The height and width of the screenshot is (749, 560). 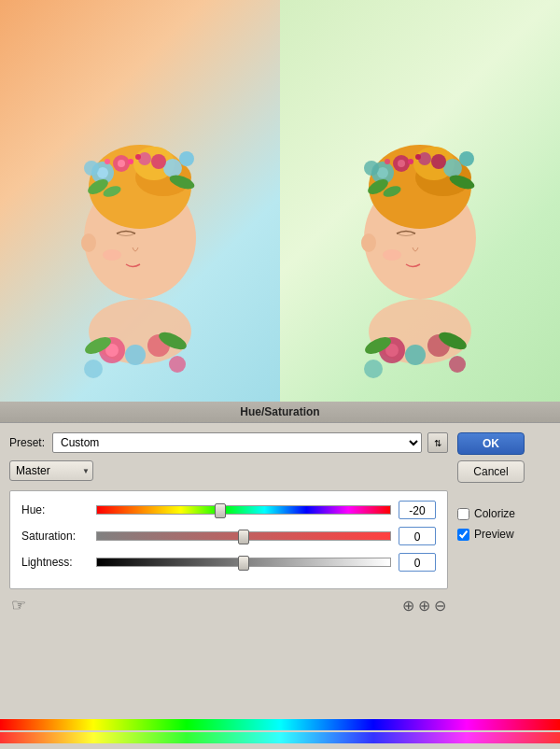 What do you see at coordinates (280, 413) in the screenshot?
I see `dialog-titlebar: Hue/Saturation` at bounding box center [280, 413].